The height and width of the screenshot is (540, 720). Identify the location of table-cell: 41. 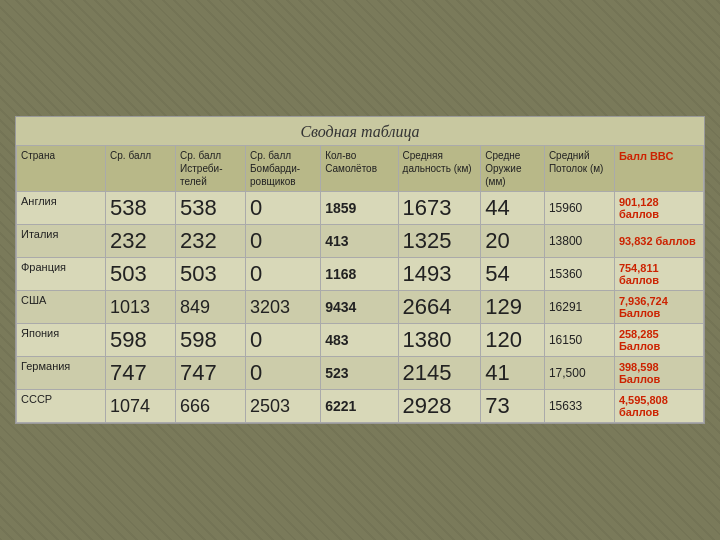
(513, 374).